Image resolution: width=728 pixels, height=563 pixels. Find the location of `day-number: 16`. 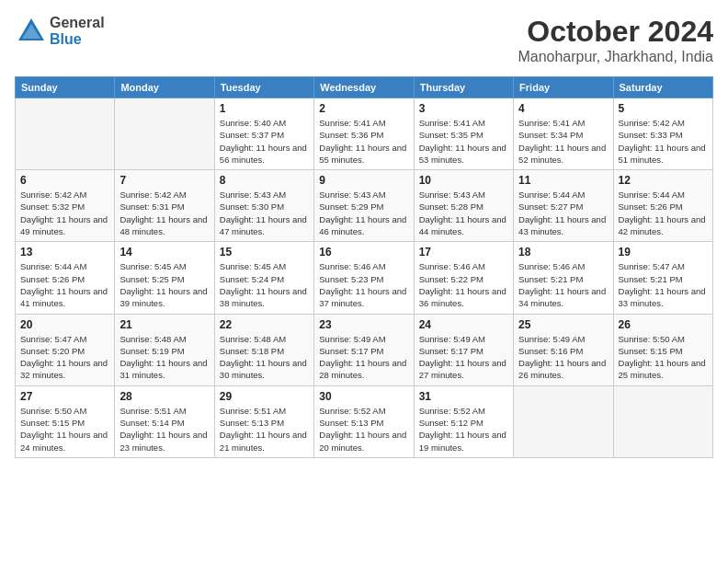

day-number: 16 is located at coordinates (364, 252).